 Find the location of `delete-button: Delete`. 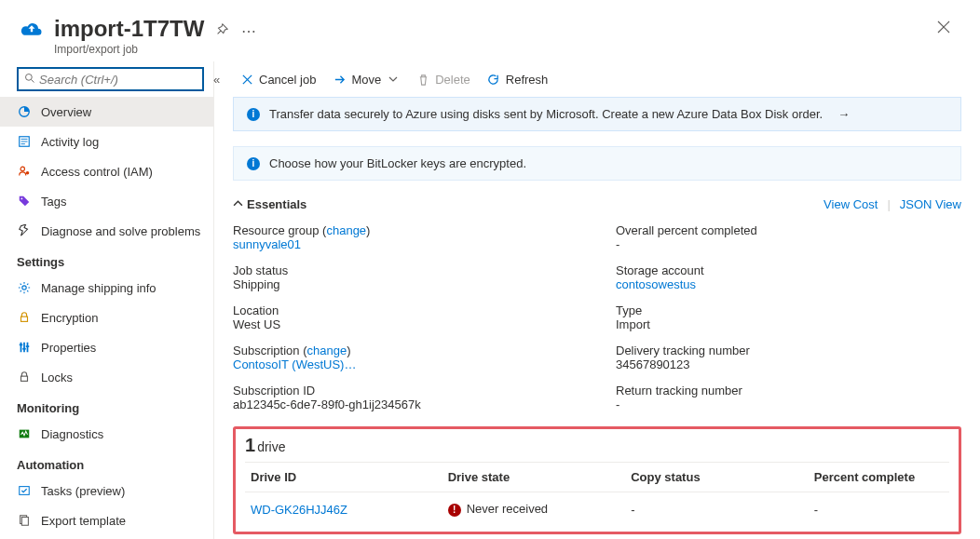

delete-button: Delete is located at coordinates (443, 80).